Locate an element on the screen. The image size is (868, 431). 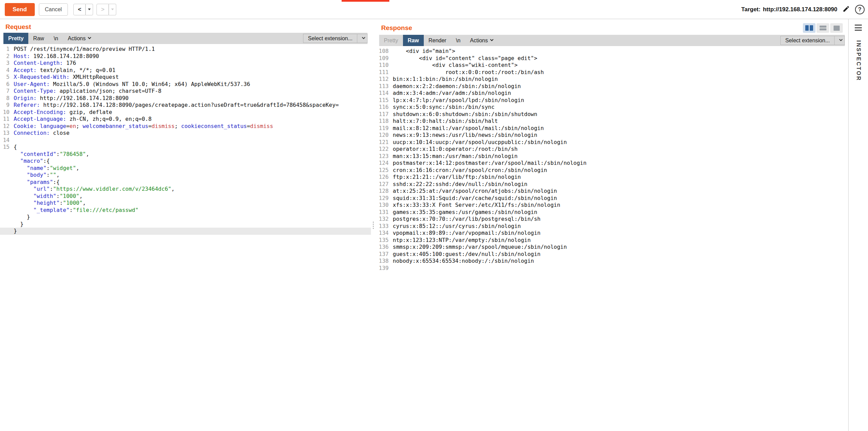
line-number: 135 is located at coordinates (382, 240).